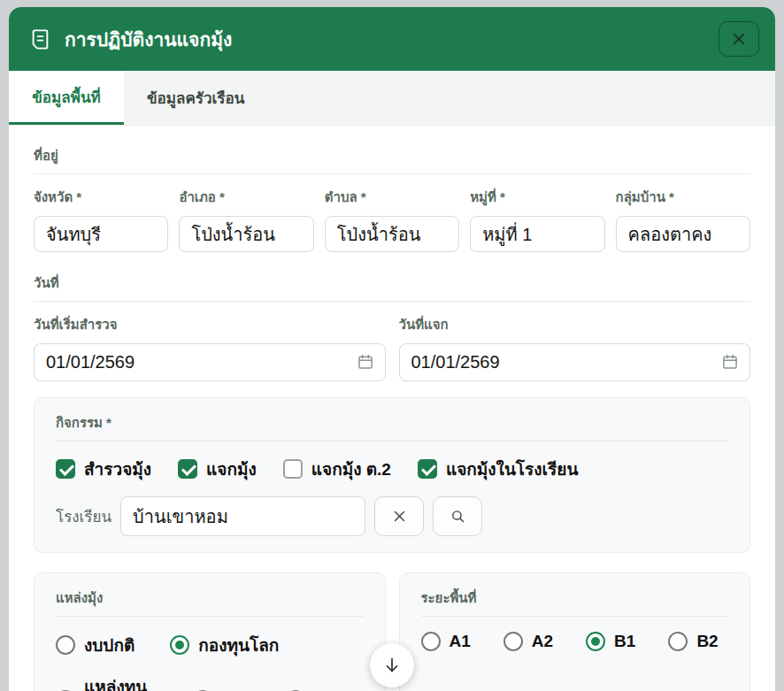  Describe the element at coordinates (458, 517) in the screenshot. I see `search-icon` at that location.